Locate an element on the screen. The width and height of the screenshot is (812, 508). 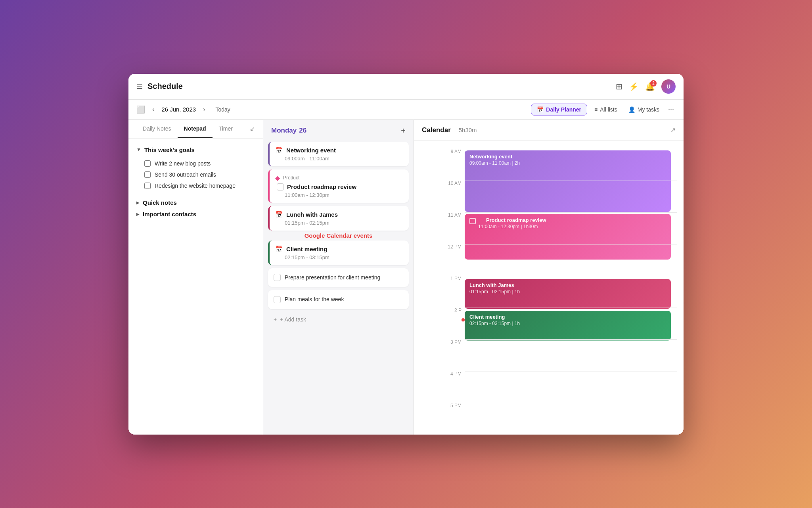
add-task-row: + + Add task is located at coordinates (339, 319).